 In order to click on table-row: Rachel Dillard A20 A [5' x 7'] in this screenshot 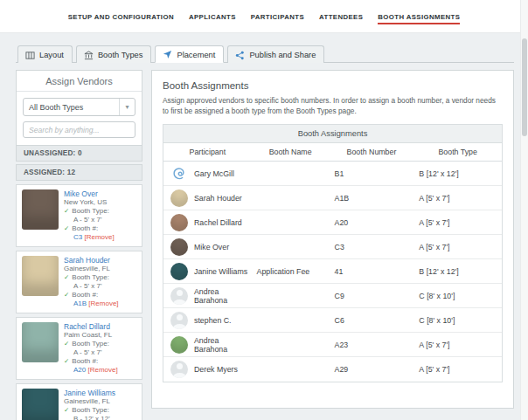, I will do `click(332, 223)`.